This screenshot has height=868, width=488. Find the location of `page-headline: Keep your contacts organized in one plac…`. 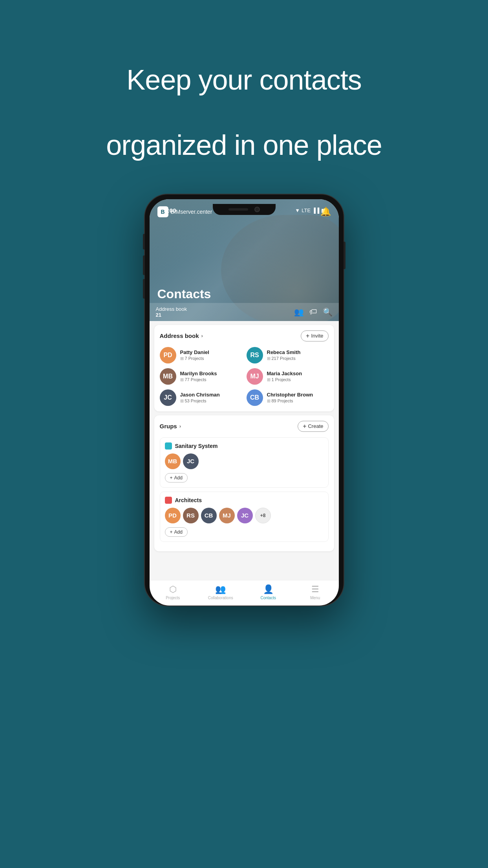

page-headline: Keep your contacts organized in one plac… is located at coordinates (244, 97).